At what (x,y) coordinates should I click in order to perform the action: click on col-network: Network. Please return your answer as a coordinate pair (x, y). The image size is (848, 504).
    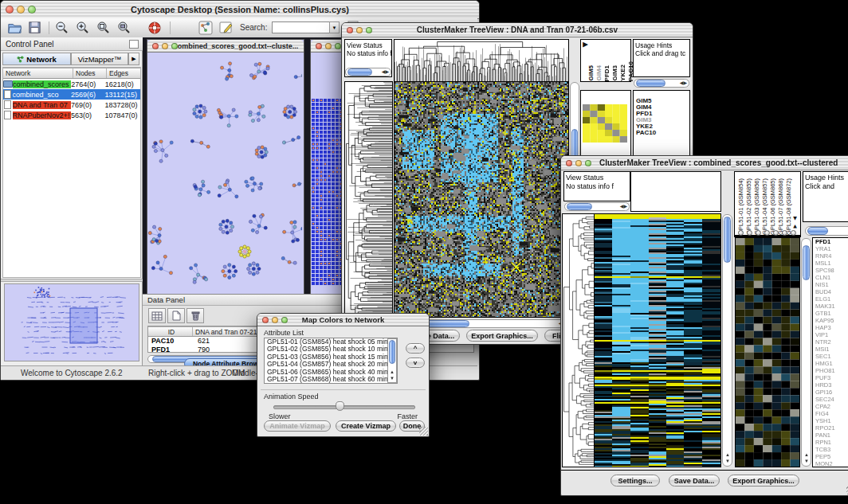
    Looking at the image, I should click on (38, 73).